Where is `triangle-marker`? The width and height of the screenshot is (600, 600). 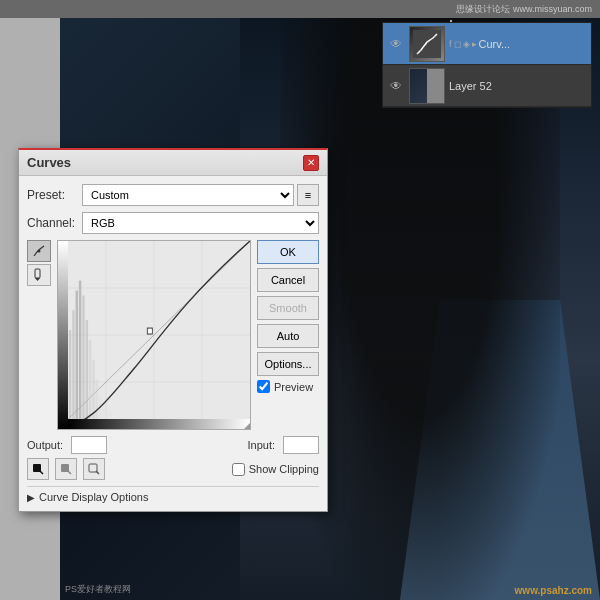 triangle-marker is located at coordinates (247, 426).